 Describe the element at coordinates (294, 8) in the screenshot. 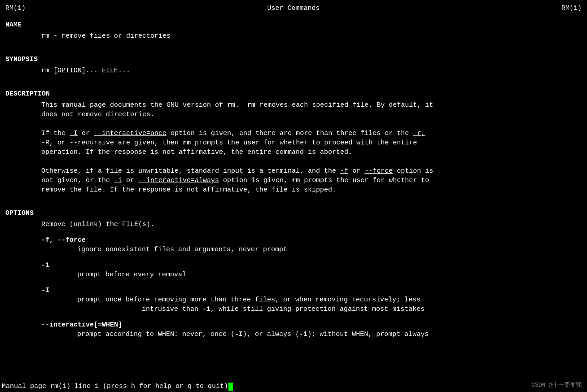

I see `header-center: User Commands` at that location.